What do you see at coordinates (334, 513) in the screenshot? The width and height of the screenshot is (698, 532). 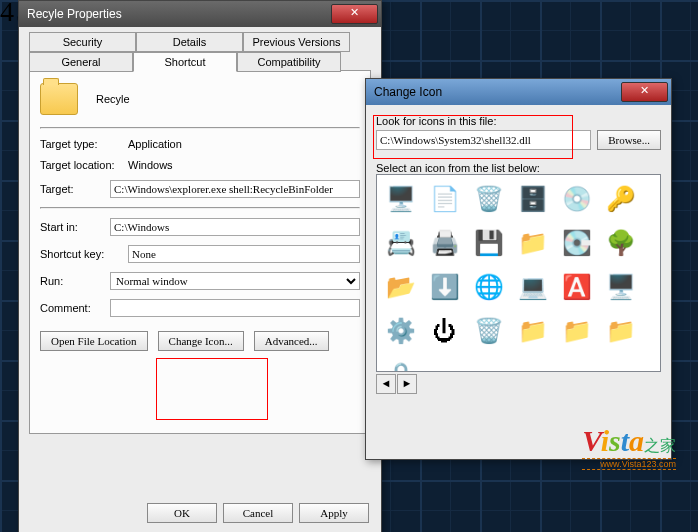 I see `apply-button: Apply` at bounding box center [334, 513].